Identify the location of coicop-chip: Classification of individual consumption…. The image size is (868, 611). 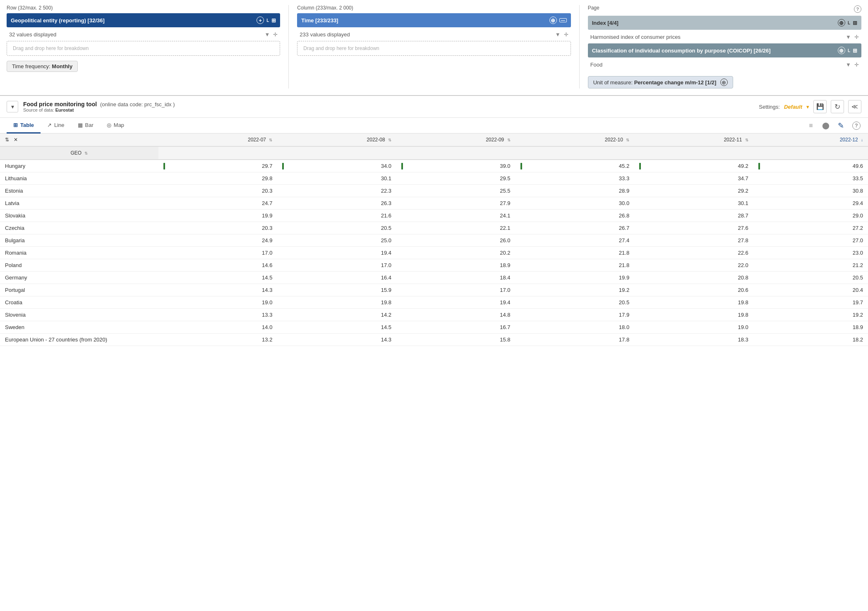
(725, 50).